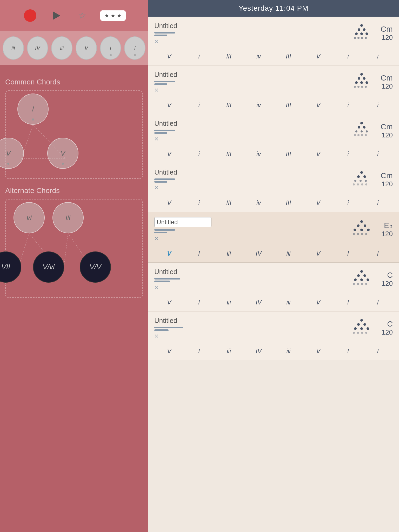 Image resolution: width=399 pixels, height=532 pixels. What do you see at coordinates (82, 16) in the screenshot?
I see `favorite-button: ☆` at bounding box center [82, 16].